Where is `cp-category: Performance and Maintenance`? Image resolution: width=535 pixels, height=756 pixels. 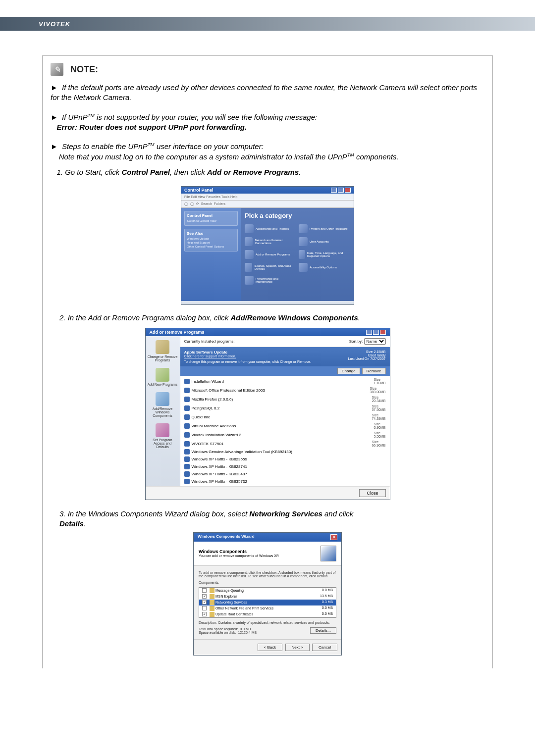
cp-category: Performance and Maintenance is located at coordinates (270, 280).